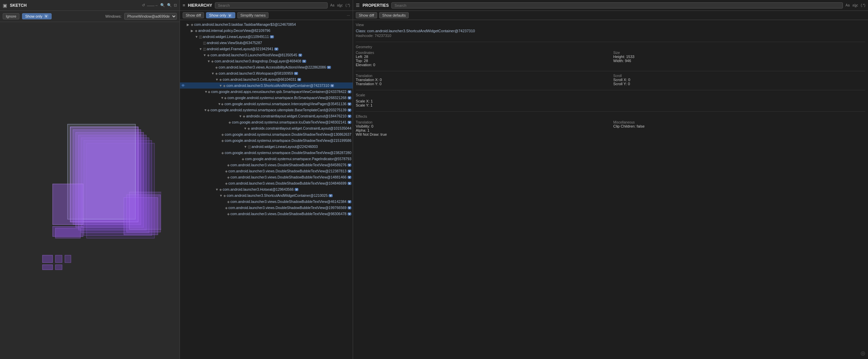  Describe the element at coordinates (266, 31) in the screenshot. I see `tree-node: ▶◈android.internal.policy.DecorView@8210…` at that location.